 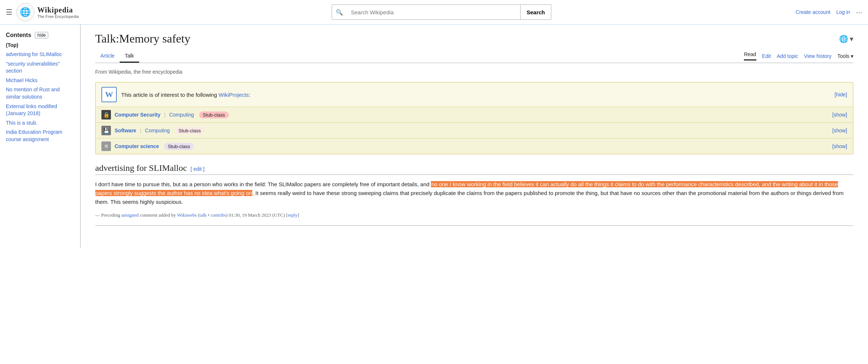 I want to click on section-advertising: advertising for SLIMalloc [ edit ] I don…, so click(x=474, y=191).